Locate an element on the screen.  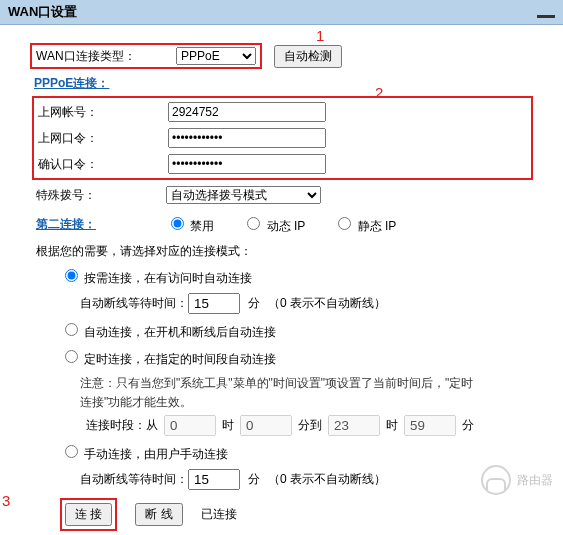
pppoe-section-label: PPPoE连接： is located at coordinates (284, 84).